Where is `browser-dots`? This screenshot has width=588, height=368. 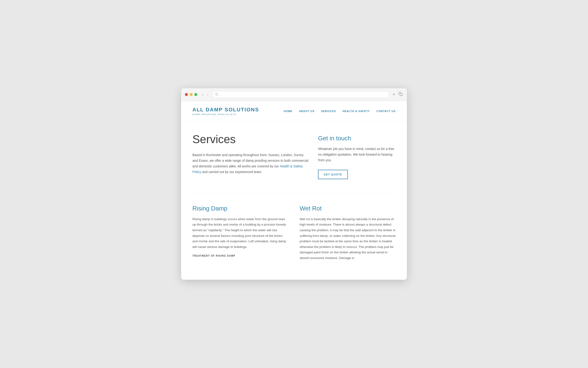
browser-dots is located at coordinates (191, 94).